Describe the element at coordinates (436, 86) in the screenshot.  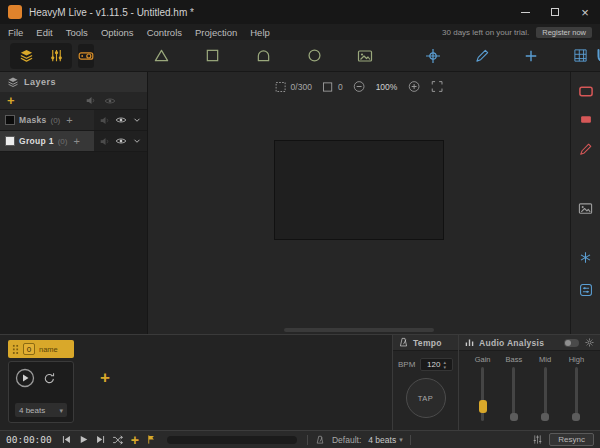
I see `fit-view-icon` at that location.